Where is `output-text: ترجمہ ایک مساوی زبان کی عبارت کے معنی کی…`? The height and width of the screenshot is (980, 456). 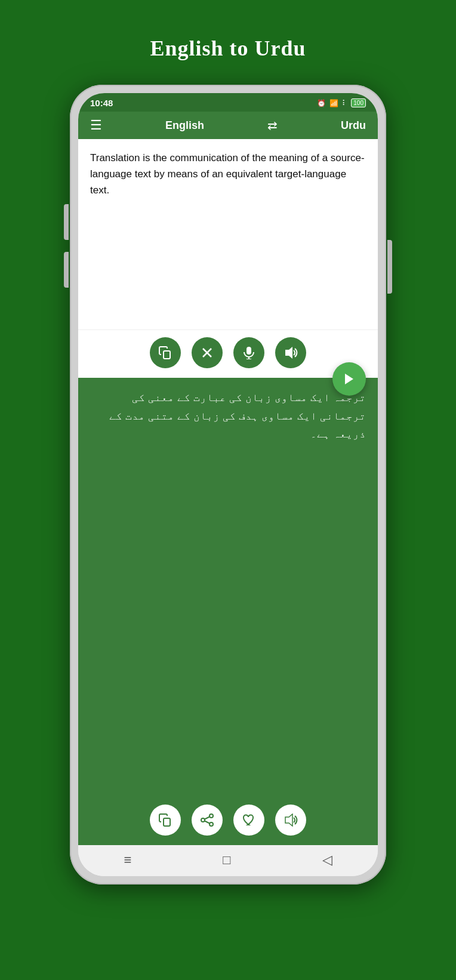
output-text: ترجمہ ایک مساوی زبان کی عبارت کے معنی کی… is located at coordinates (228, 416).